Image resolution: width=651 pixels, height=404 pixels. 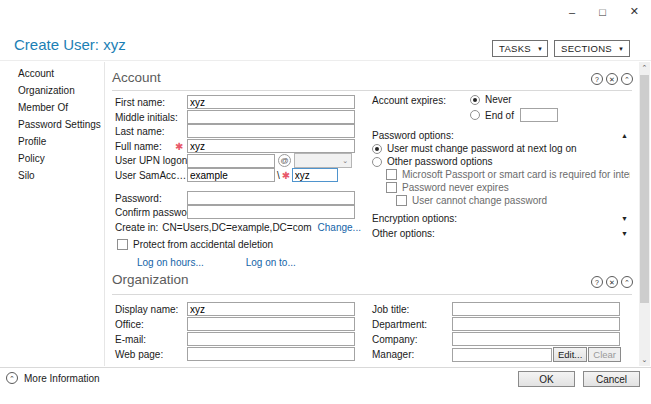 I want to click on full-name-label: Full name:, so click(x=145, y=146).